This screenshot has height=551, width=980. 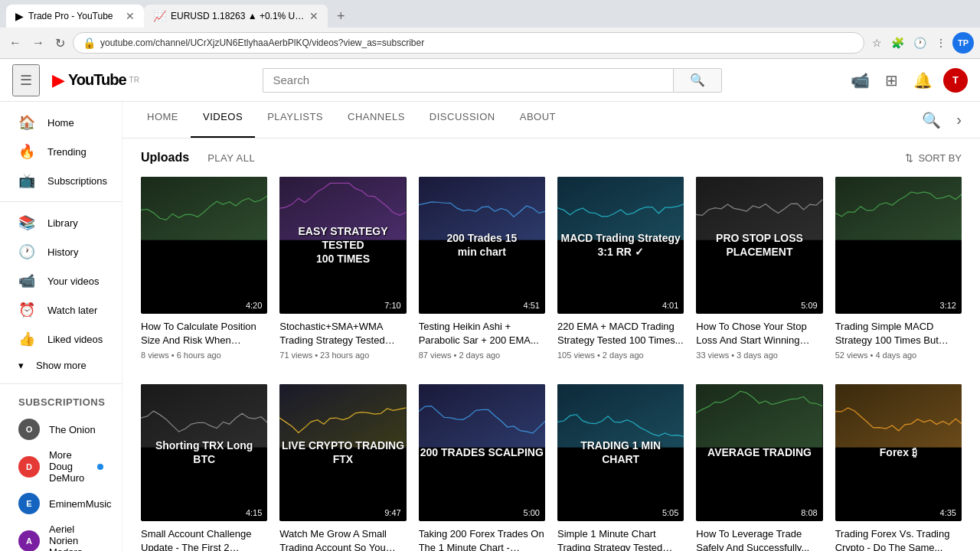 What do you see at coordinates (38, 43) in the screenshot?
I see `forward-button: →` at bounding box center [38, 43].